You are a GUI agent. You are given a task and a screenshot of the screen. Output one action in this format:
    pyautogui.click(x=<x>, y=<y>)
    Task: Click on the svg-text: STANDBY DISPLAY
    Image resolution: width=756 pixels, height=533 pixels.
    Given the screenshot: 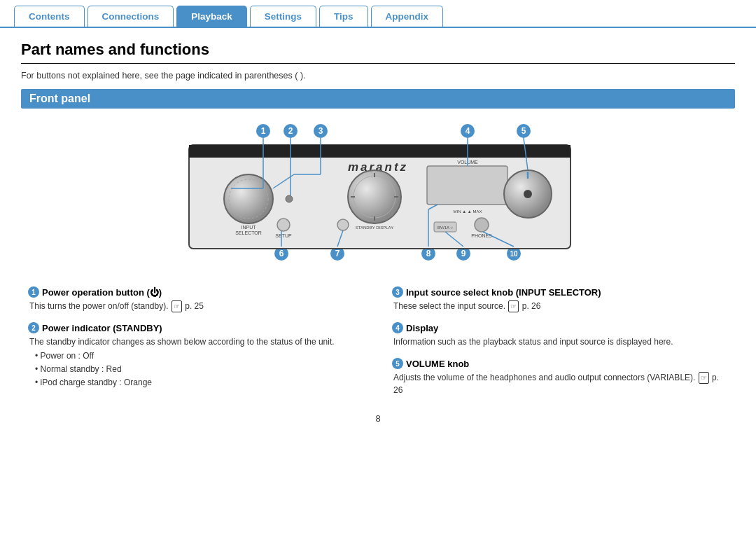 What is the action you would take?
    pyautogui.click(x=374, y=228)
    